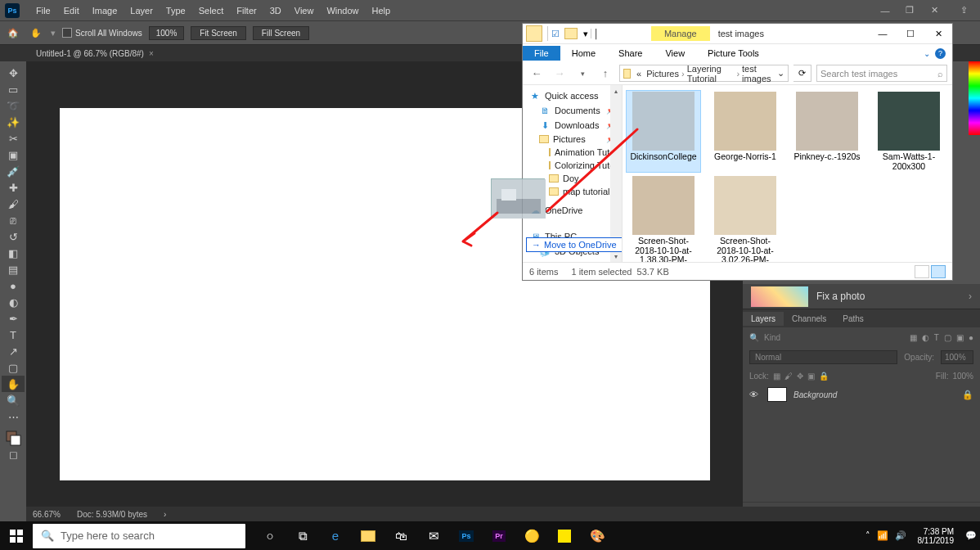 The image size is (980, 550). Describe the element at coordinates (960, 337) in the screenshot. I see `filter-smart-icon: ▣` at that location.